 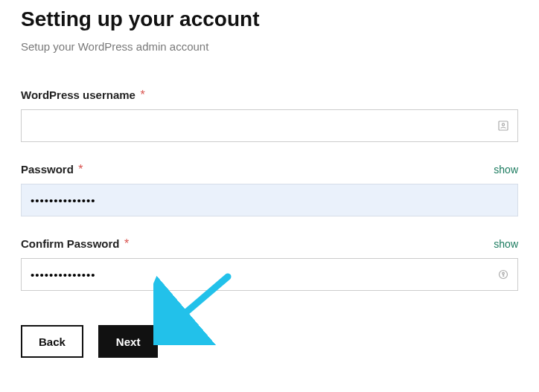 What do you see at coordinates (503, 274) in the screenshot?
I see `key-icon` at bounding box center [503, 274].